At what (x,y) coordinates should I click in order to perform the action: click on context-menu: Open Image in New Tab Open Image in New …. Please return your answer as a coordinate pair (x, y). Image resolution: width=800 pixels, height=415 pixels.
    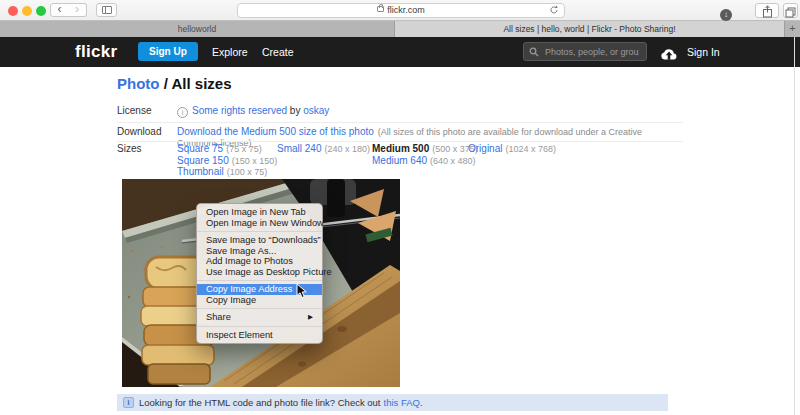
    Looking at the image, I should click on (260, 274).